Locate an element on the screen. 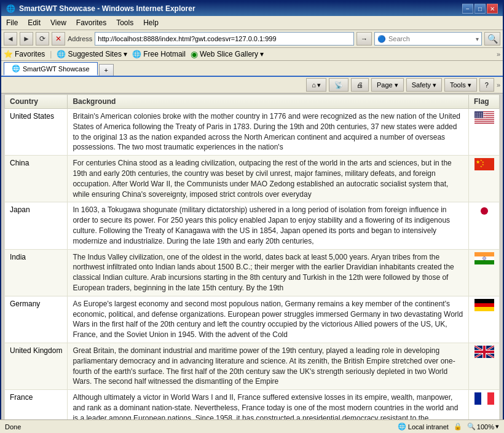  menu-view: View is located at coordinates (58, 23).